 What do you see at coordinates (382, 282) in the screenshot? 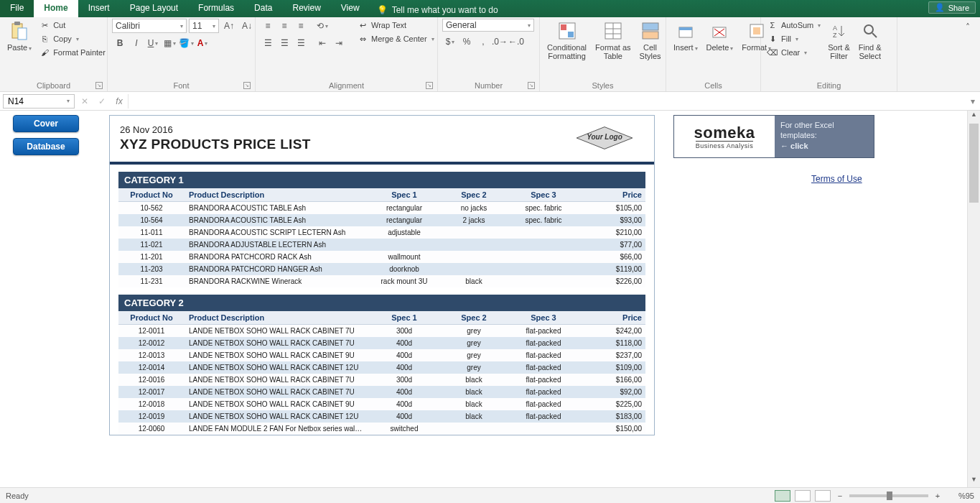
I see `table-row: 11-231BRANDORA RACKWINE Winerackrack mou…` at bounding box center [382, 282].